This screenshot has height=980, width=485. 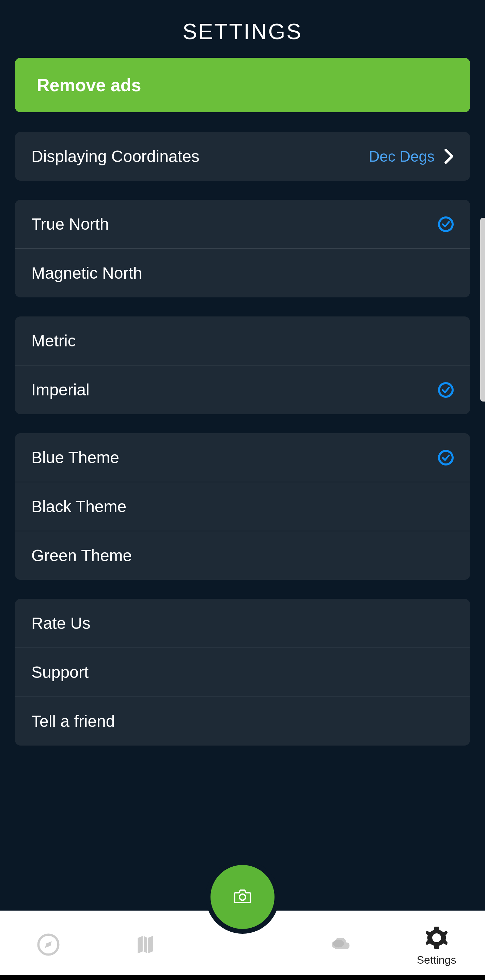 I want to click on map-icon, so click(x=145, y=945).